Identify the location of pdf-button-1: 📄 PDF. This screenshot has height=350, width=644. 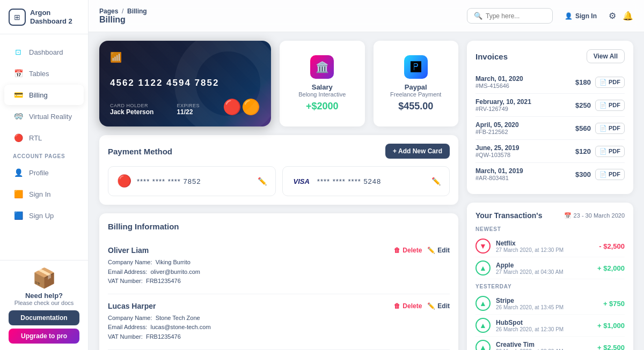
(610, 83).